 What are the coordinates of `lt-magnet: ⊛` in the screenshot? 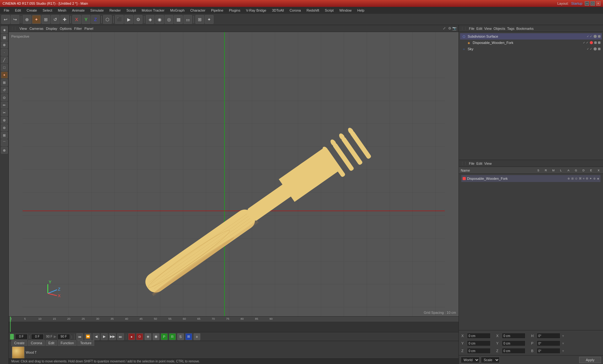 It's located at (4, 120).